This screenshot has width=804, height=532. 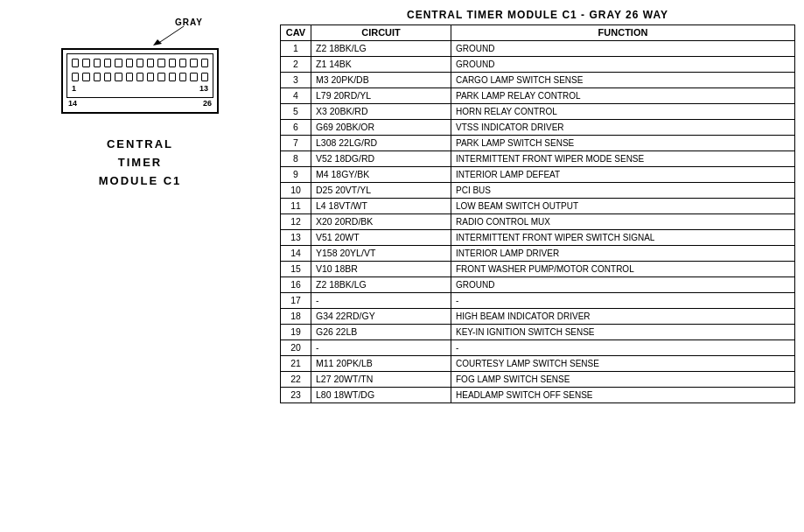 What do you see at coordinates (381, 175) in the screenshot?
I see `table-cell-8-1: M4 18GY/BK` at bounding box center [381, 175].